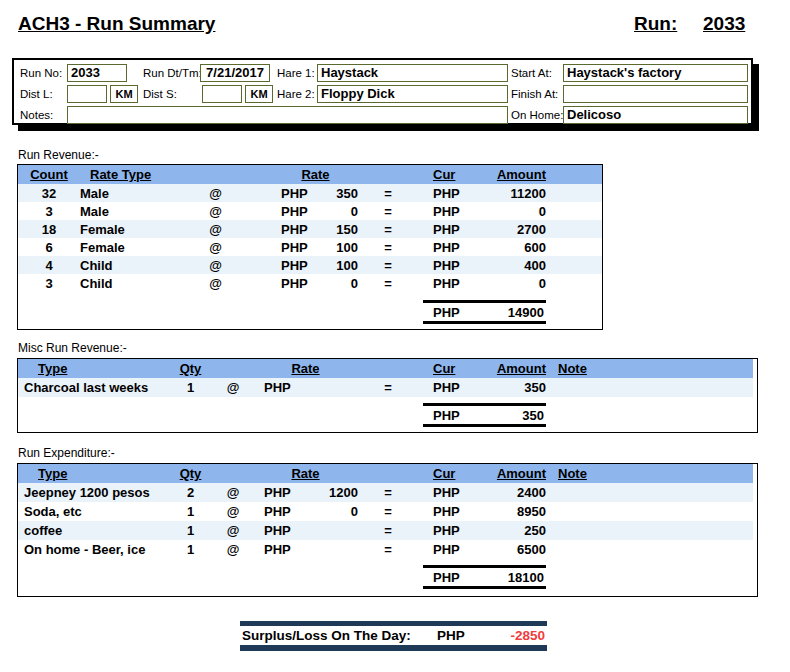  I want to click on run-date-field: 7/21/2017, so click(235, 73).